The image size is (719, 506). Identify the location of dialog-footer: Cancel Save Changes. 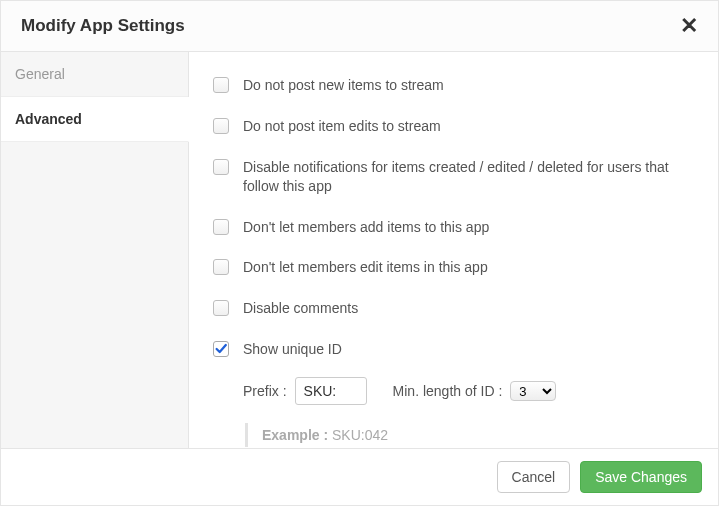
(360, 477).